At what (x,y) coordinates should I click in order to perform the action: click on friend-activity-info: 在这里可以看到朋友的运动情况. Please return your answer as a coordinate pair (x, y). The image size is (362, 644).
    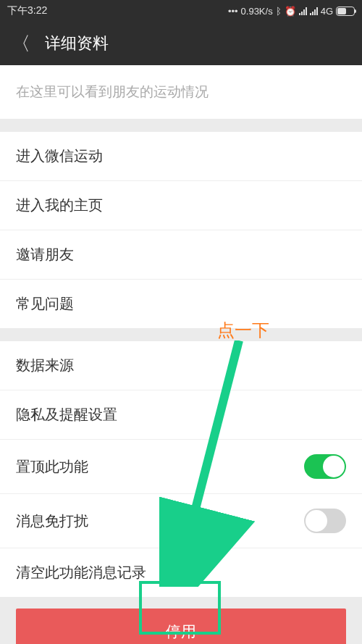
    Looking at the image, I should click on (181, 92).